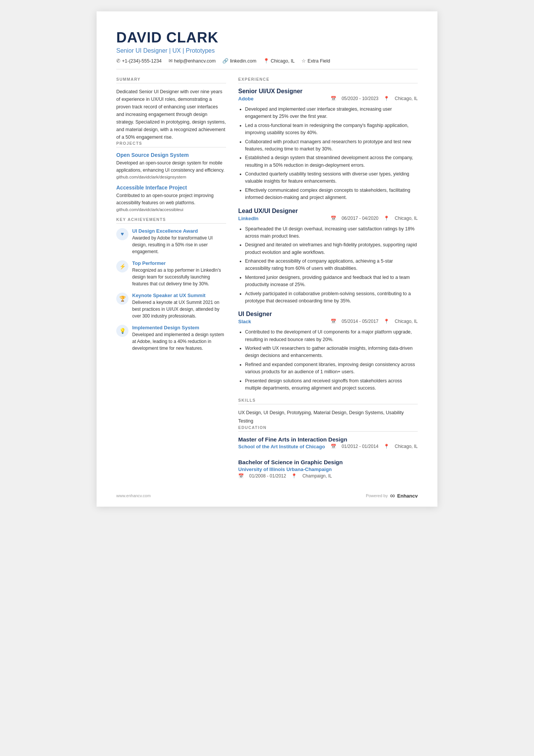  I want to click on location-item: 📍 Chicago, IL, so click(279, 61).